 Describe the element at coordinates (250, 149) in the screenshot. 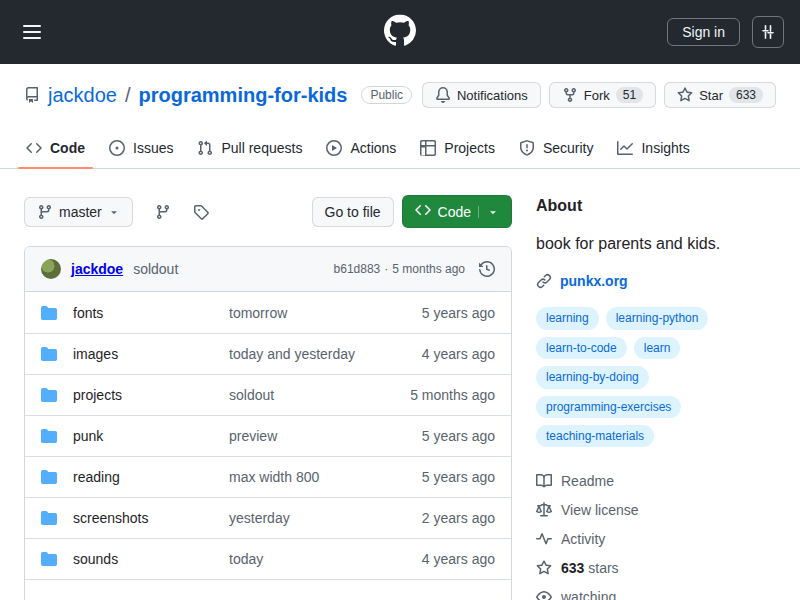

I see `tab-pull-requests: Pull requests` at that location.